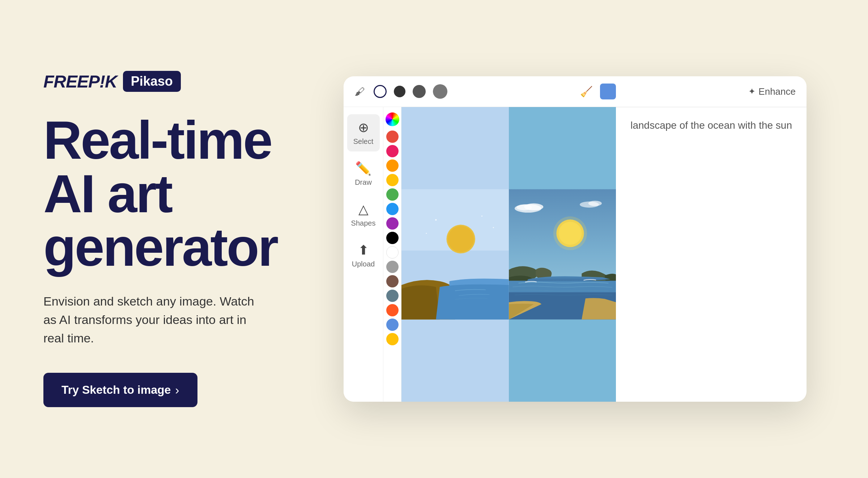 The image size is (868, 478). I want to click on color-white, so click(392, 252).